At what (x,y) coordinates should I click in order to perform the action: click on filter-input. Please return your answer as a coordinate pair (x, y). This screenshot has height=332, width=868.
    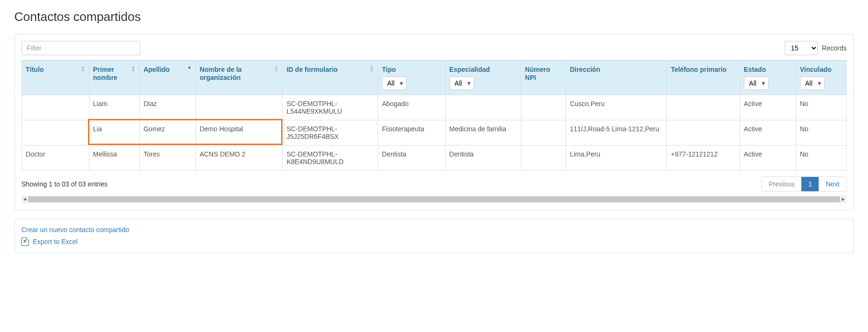
    Looking at the image, I should click on (81, 48).